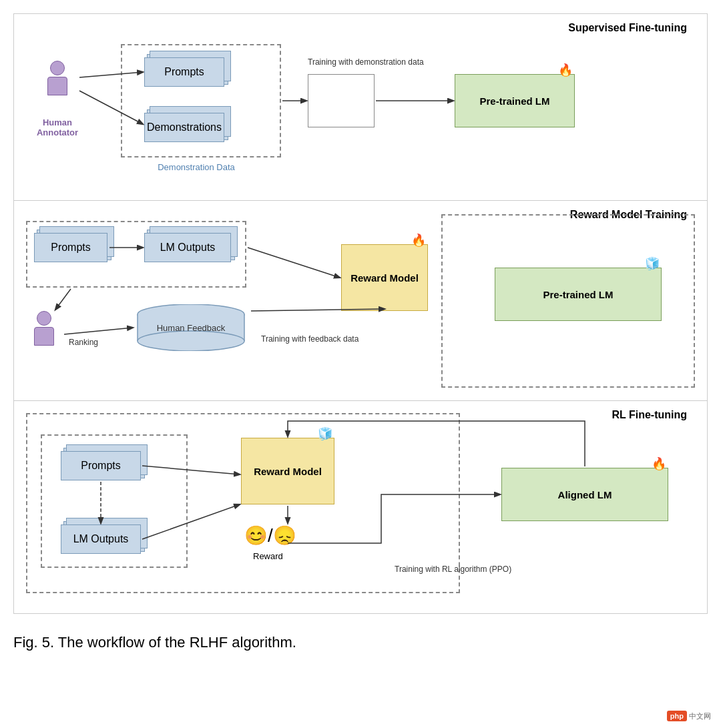 The image size is (721, 728). I want to click on training-feedback-label: Training with feedback data, so click(310, 339).